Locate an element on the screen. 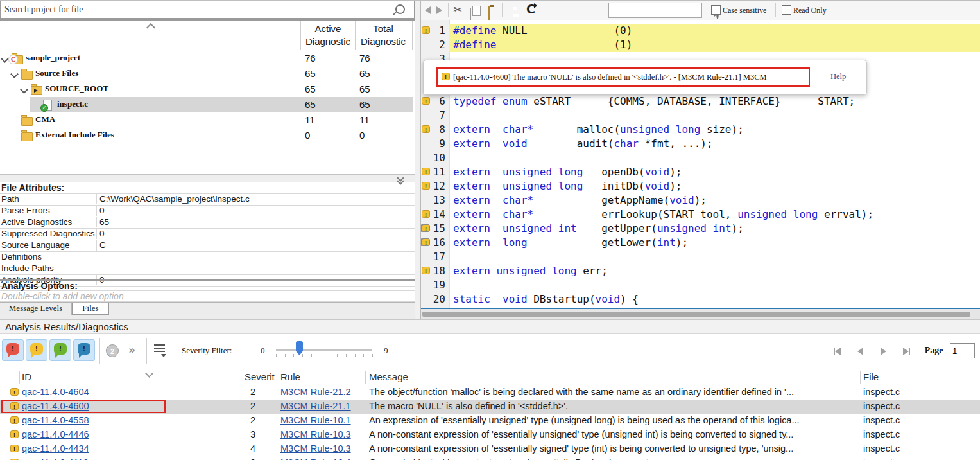 The image size is (980, 460). more-filters-icon: » is located at coordinates (132, 350).